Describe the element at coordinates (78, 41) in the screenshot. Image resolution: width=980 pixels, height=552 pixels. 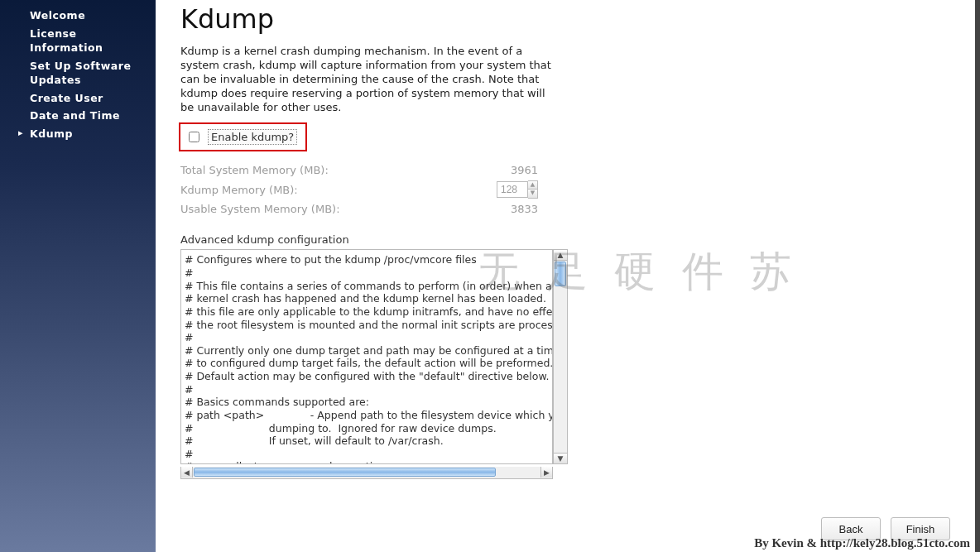
I see `sidebar-item-license: License Information` at that location.